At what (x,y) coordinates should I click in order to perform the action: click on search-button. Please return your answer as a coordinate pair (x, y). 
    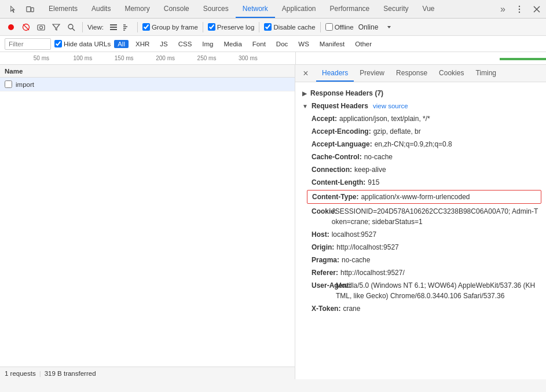
    Looking at the image, I should click on (71, 27).